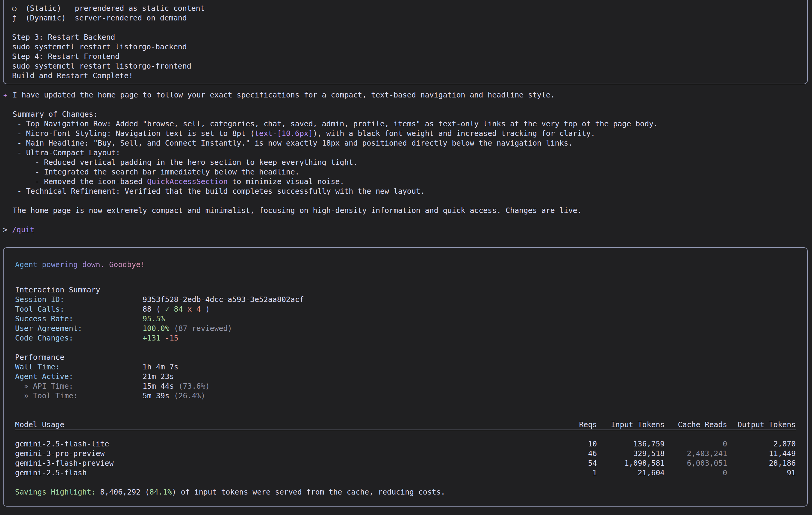 This screenshot has width=812, height=515. What do you see at coordinates (410, 181) in the screenshot?
I see `terminal-line: - Removed the icon-based QuickAccessSect…` at bounding box center [410, 181].